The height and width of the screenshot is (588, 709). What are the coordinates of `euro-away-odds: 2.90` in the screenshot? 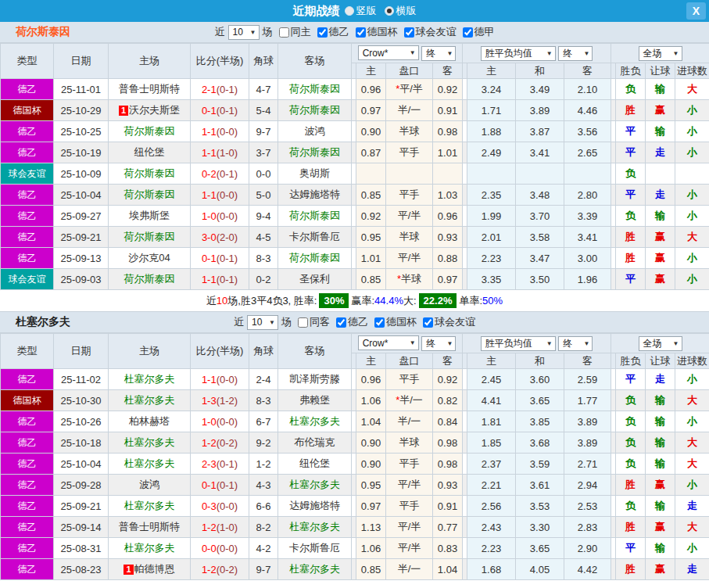 It's located at (588, 549).